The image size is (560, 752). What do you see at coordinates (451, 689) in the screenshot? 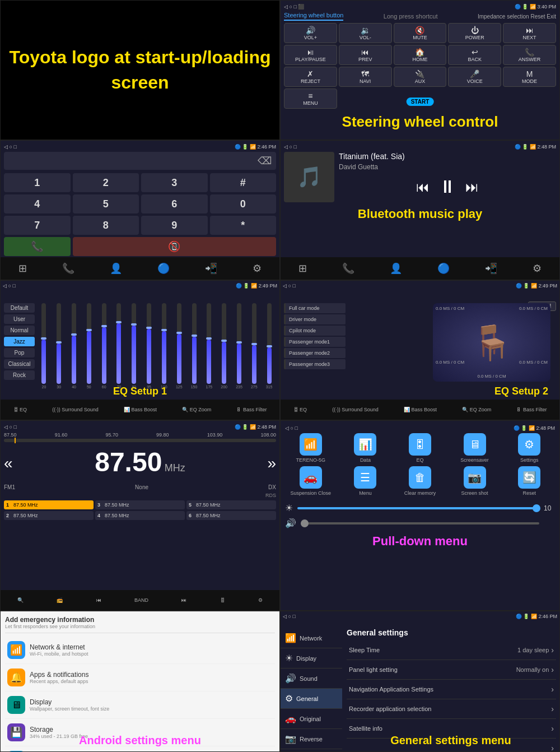
I see `gen-row-nav: Navigation Application Settings ›` at bounding box center [451, 689].